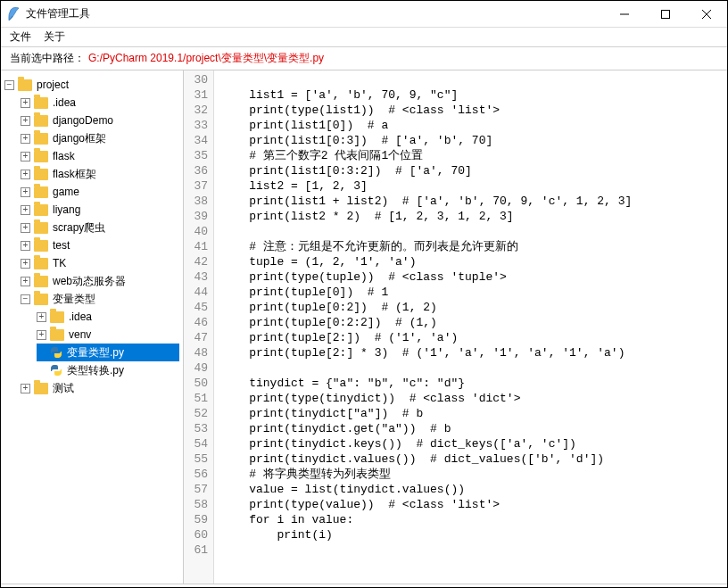 This screenshot has height=588, width=728. Describe the element at coordinates (100, 299) in the screenshot. I see `tree-item: −变量类型` at that location.